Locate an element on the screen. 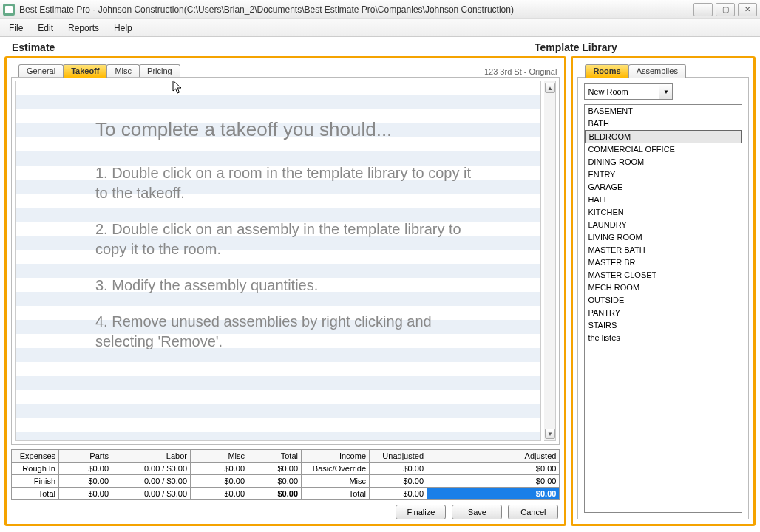 The image size is (760, 532). room-item: DINING ROOM is located at coordinates (663, 163).